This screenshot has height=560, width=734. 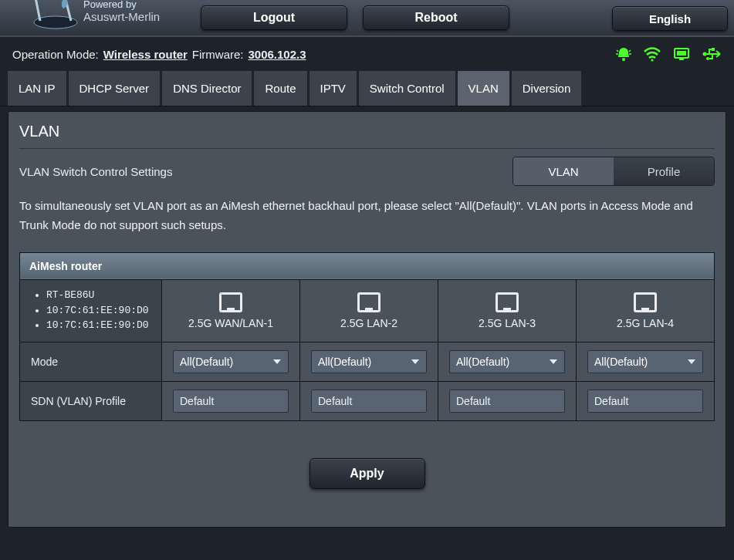 What do you see at coordinates (408, 88) in the screenshot?
I see `tab-switch-control: Switch Control` at bounding box center [408, 88].